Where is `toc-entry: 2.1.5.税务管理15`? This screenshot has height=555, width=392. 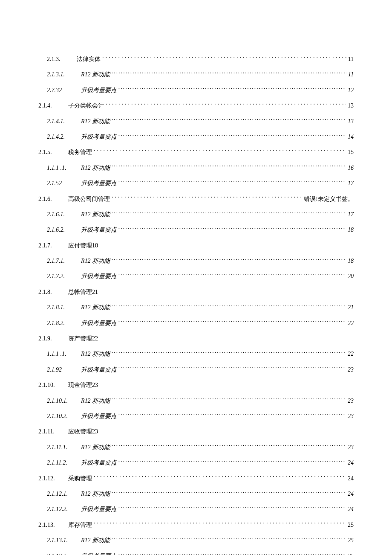
toc-entry: 2.1.5.税务管理15 is located at coordinates (196, 152).